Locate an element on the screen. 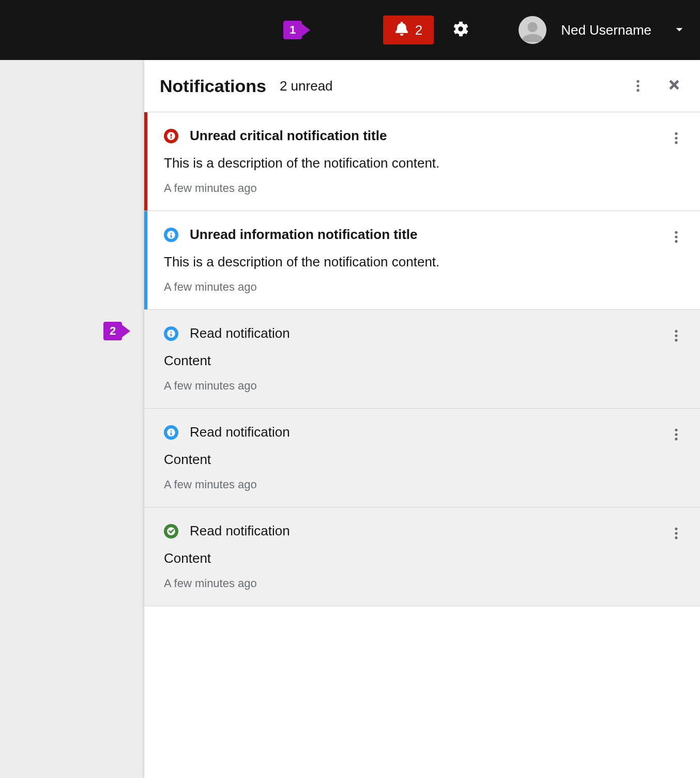 This screenshot has width=700, height=778. close-icon is located at coordinates (674, 86).